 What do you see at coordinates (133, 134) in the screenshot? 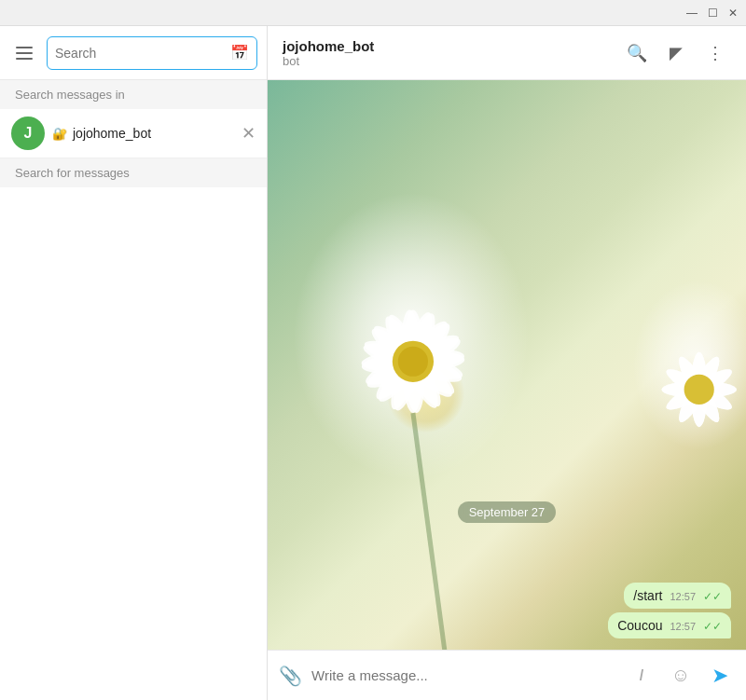
I see `contact-chip-row: J 🔐 jojohome_bot ✕` at bounding box center [133, 134].